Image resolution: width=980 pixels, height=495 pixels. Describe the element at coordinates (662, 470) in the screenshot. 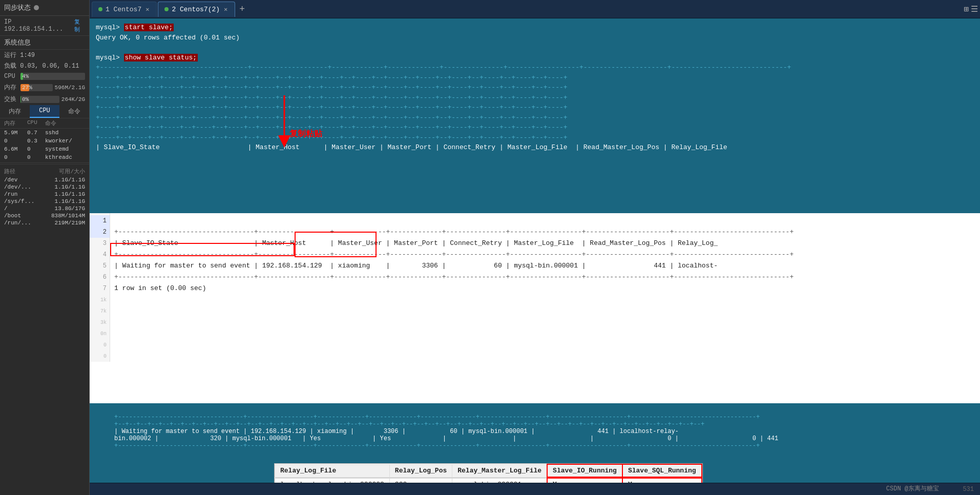

I see `col-slave-sql-running: Slave_SQL_Running` at that location.